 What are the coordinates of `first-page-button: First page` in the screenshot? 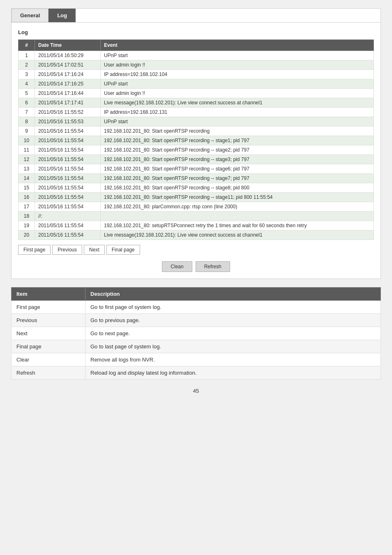 It's located at (35, 250).